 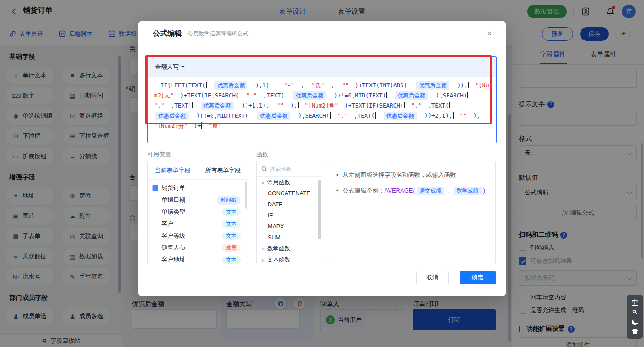 I want to click on variable-item: 客户等级 文本, so click(x=198, y=236).